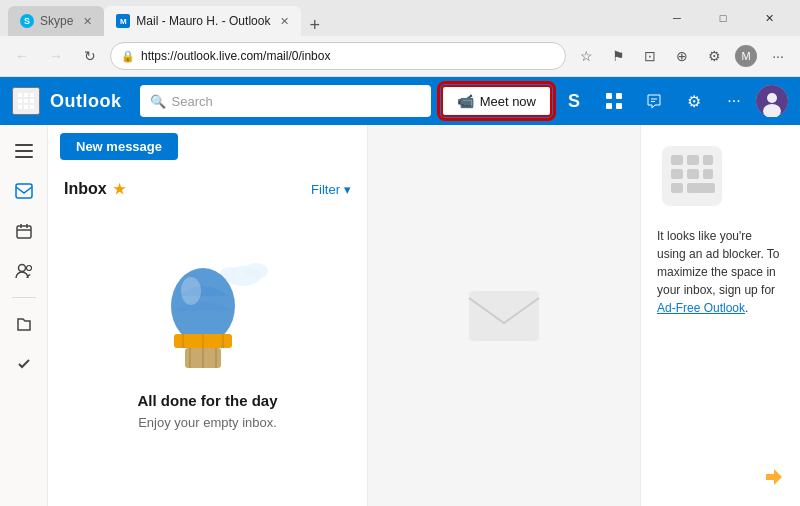  What do you see at coordinates (774, 479) in the screenshot?
I see `ad-arrow-icon` at bounding box center [774, 479].